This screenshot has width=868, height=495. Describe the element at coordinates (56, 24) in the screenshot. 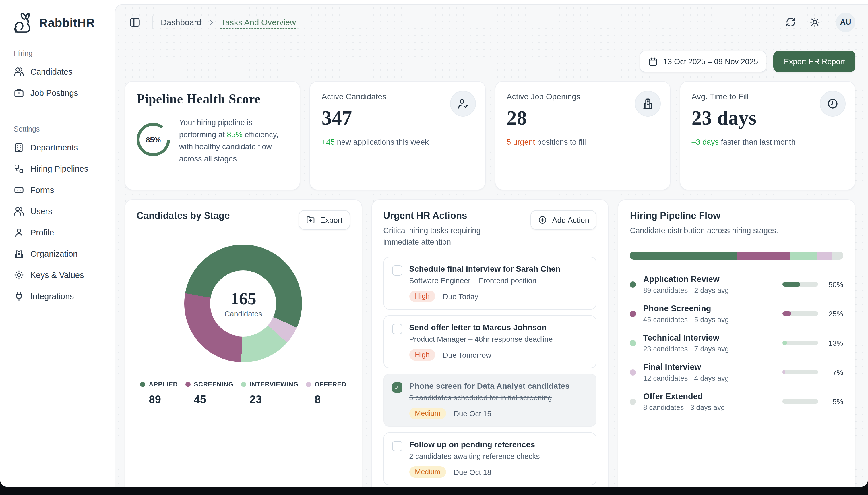

I see `app-logo: RabbitHR` at that location.